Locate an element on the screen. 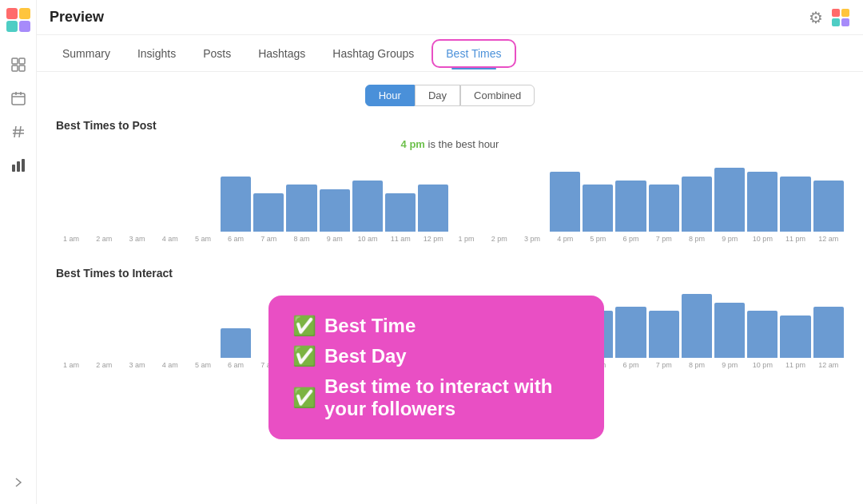 The height and width of the screenshot is (504, 863). chart-sidebar-icon is located at coordinates (18, 165).